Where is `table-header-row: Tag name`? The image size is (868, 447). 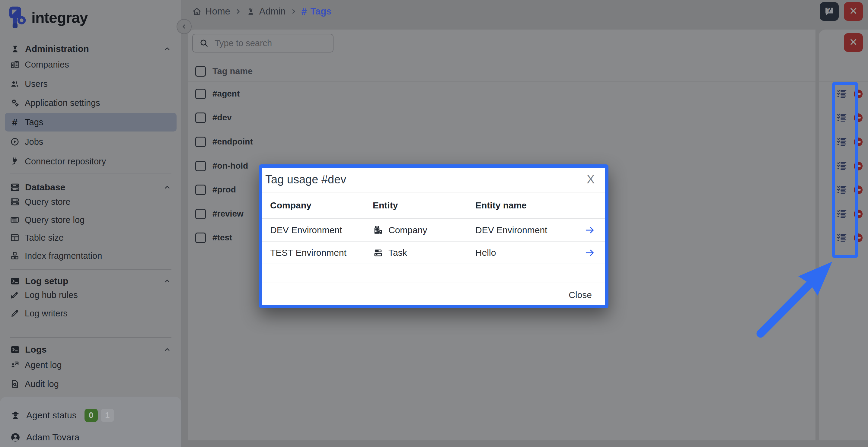
table-header-row: Tag name is located at coordinates (501, 71).